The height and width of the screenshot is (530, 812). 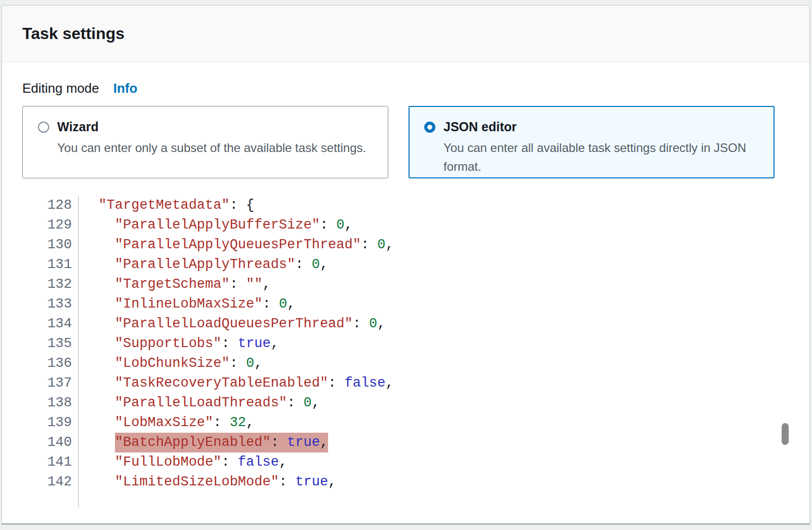 What do you see at coordinates (416, 344) in the screenshot?
I see `code-line: 135 "SupportLobs": true,` at bounding box center [416, 344].